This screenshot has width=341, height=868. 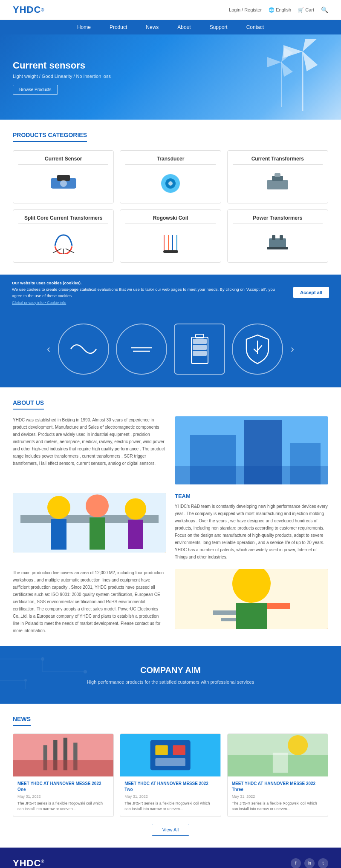 What do you see at coordinates (29, 863) in the screenshot?
I see `footer-logo: YHDC®` at bounding box center [29, 863].